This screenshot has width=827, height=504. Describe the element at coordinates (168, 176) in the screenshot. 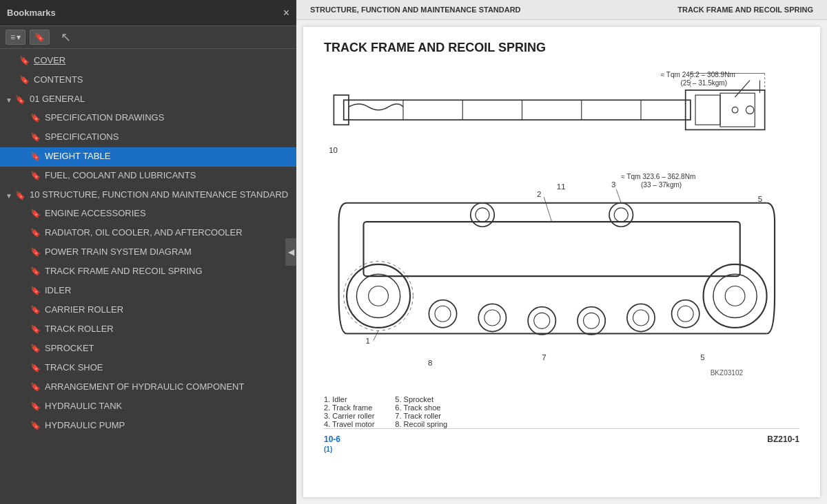

I see `bookmark-label: FUEL, COOLANT AND LUBRICANTS` at that location.